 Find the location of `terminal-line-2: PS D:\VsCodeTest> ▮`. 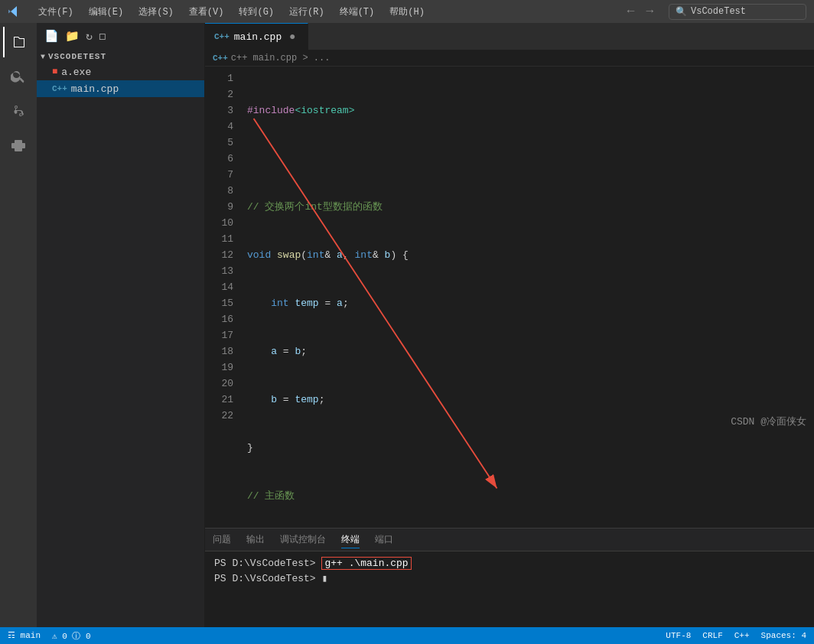

terminal-line-2: PS D:\VsCodeTest> ▮ is located at coordinates (510, 579).